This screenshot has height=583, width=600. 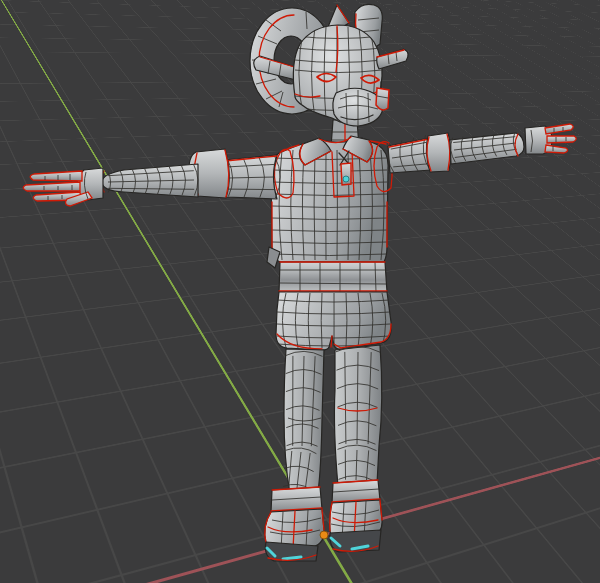 What do you see at coordinates (358, 416) in the screenshot?
I see `leg-right` at bounding box center [358, 416].